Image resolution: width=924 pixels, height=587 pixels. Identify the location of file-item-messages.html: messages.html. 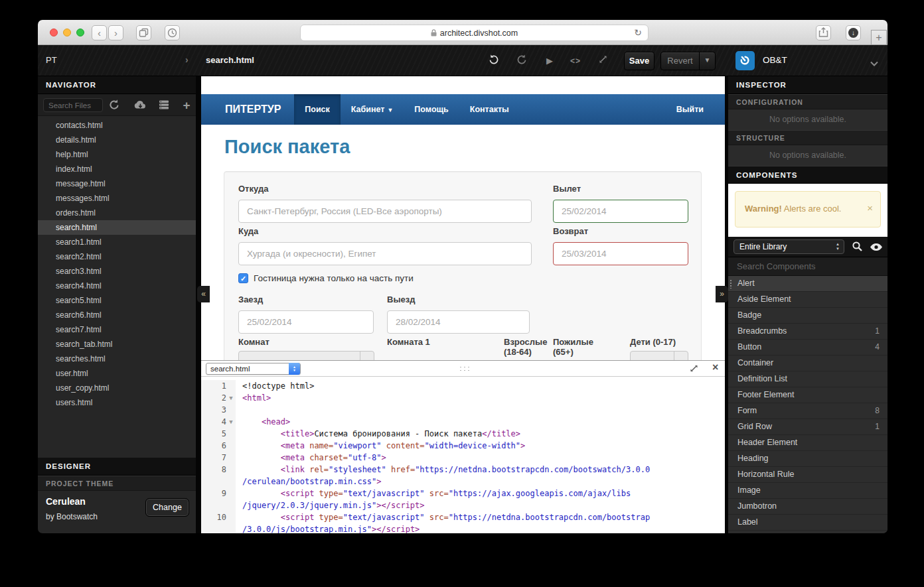
(117, 198).